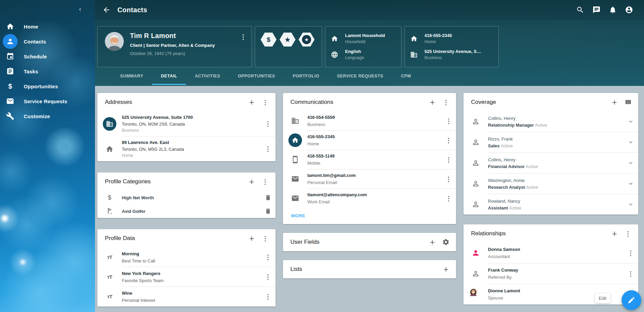 This screenshot has width=644, height=312. What do you see at coordinates (37, 116) in the screenshot?
I see `sidebar-item-label: Customize` at bounding box center [37, 116].